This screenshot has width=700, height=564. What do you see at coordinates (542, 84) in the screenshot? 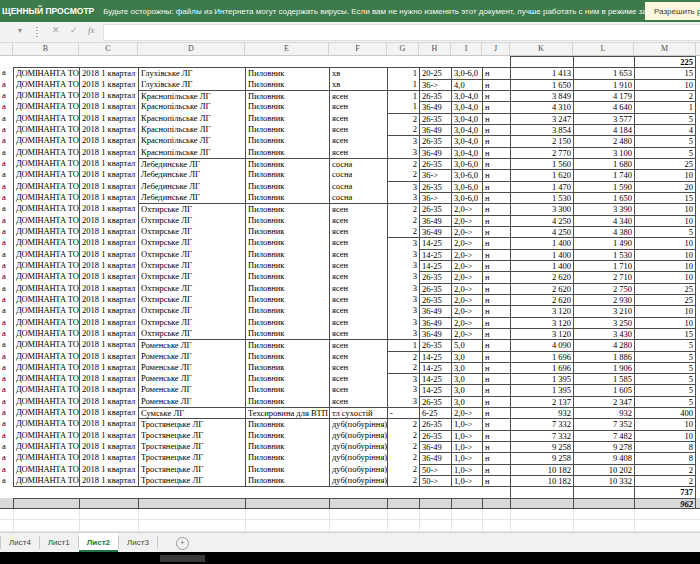
I see `cell-k: 1 650` at bounding box center [542, 84].